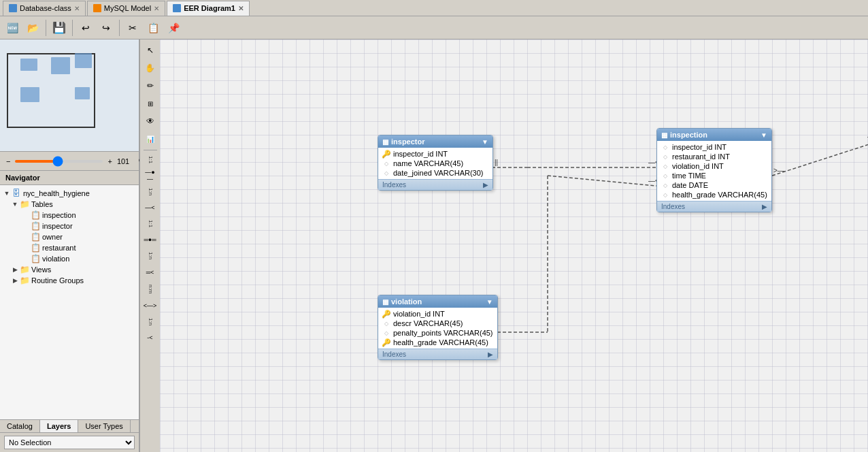 The height and width of the screenshot is (452, 868). I want to click on tree-owner-label: owner, so click(52, 237).